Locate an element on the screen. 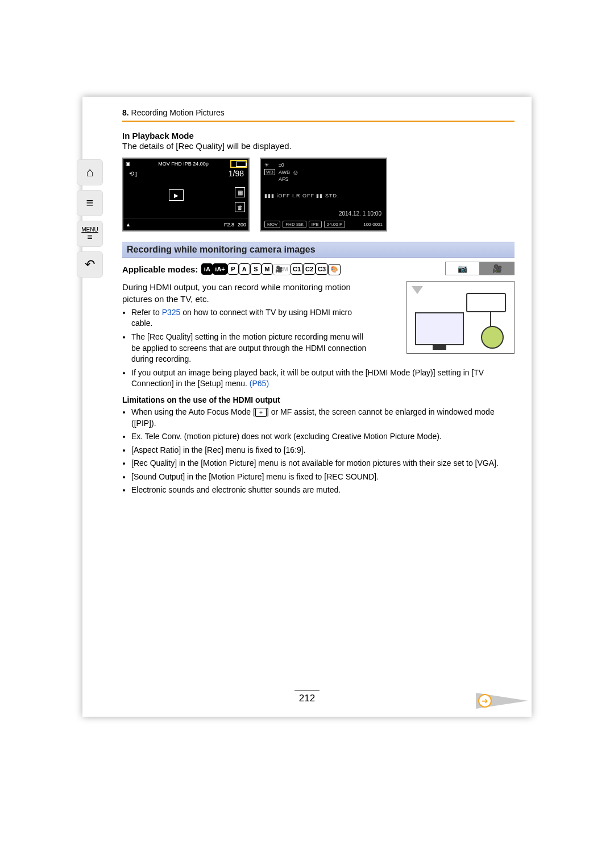 Image resolution: width=614 pixels, height=868 pixels. shot-a-side-icons: ▦ 🗑 is located at coordinates (240, 200).